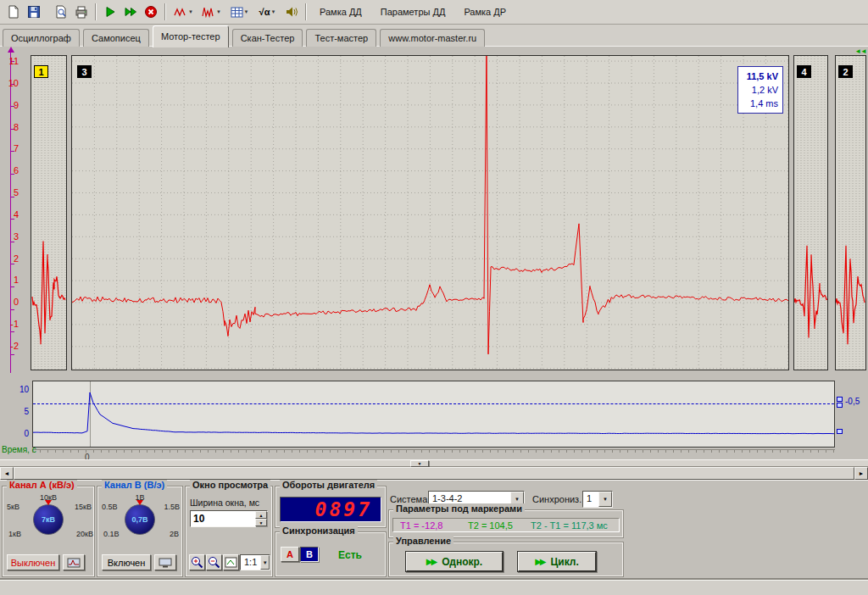  What do you see at coordinates (19, 449) in the screenshot?
I see `time-axis-label: Время, с` at bounding box center [19, 449].